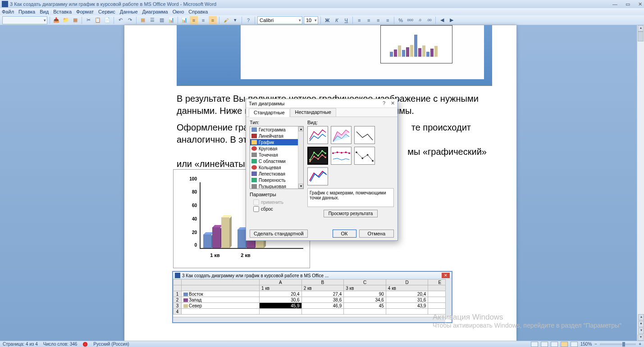 The width and height of the screenshot is (644, 347). What do you see at coordinates (410, 20) in the screenshot?
I see `thousands-icon: 000` at bounding box center [410, 20].